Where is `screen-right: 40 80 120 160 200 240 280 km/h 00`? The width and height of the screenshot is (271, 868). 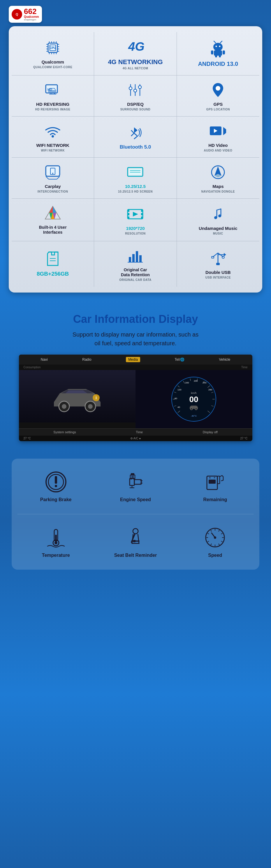 screen-right: 40 80 120 160 200 240 280 km/h 00 is located at coordinates (194, 399).